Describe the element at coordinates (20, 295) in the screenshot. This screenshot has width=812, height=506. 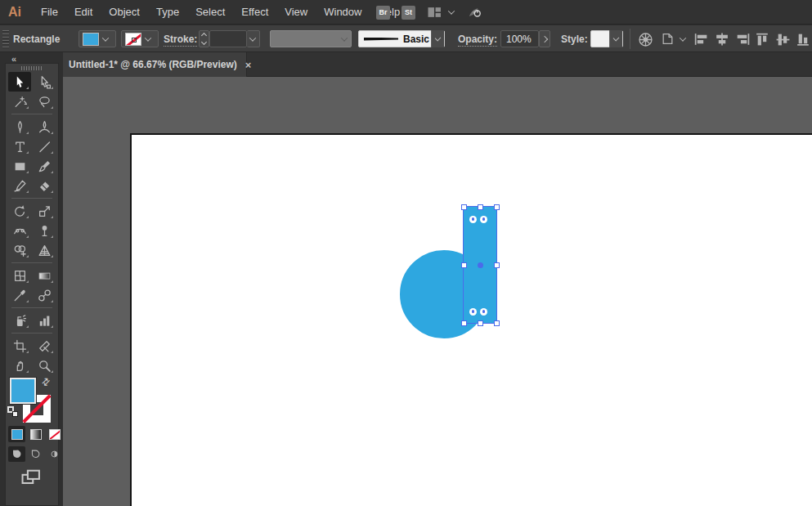
I see `eyedropper-tool` at that location.